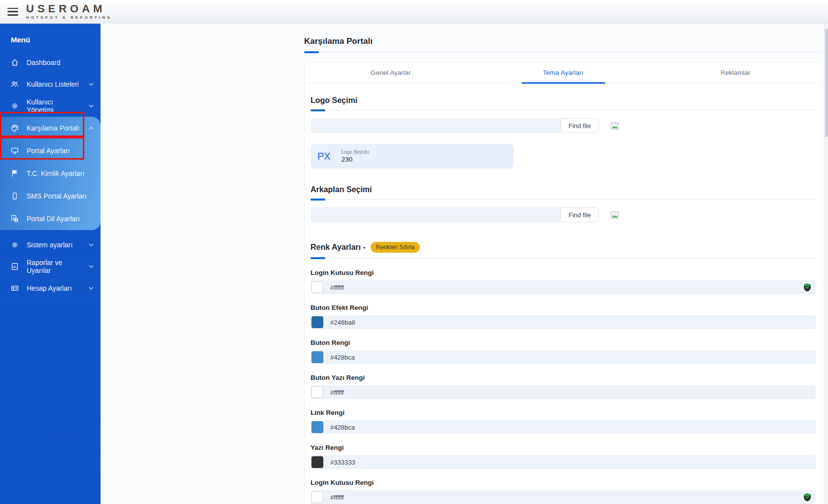  Describe the element at coordinates (827, 83) in the screenshot. I see `scrollbar-thumb` at that location.